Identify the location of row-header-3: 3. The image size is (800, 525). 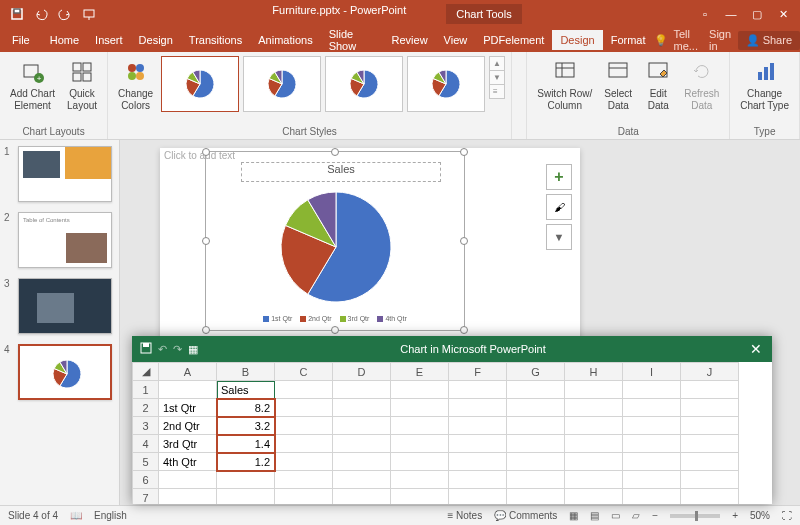
(146, 426).